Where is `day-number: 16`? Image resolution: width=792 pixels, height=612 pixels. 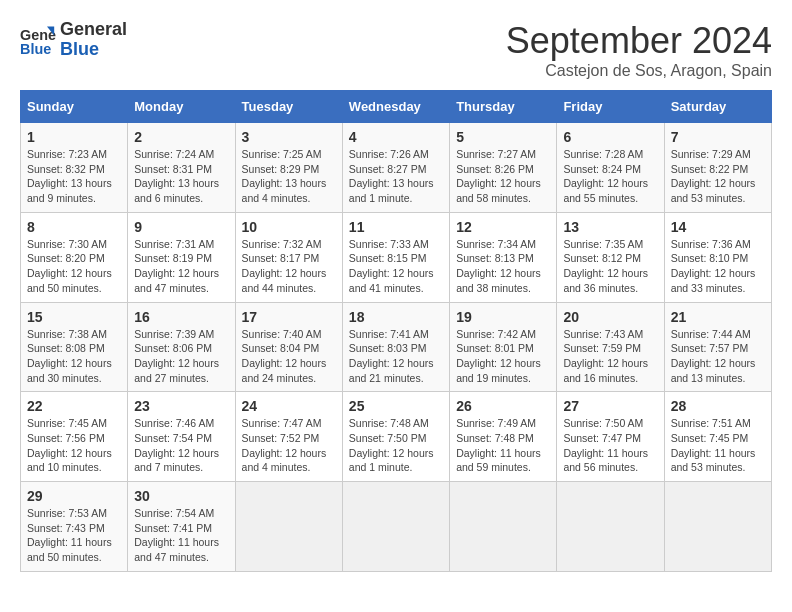
day-number: 16 is located at coordinates (181, 317).